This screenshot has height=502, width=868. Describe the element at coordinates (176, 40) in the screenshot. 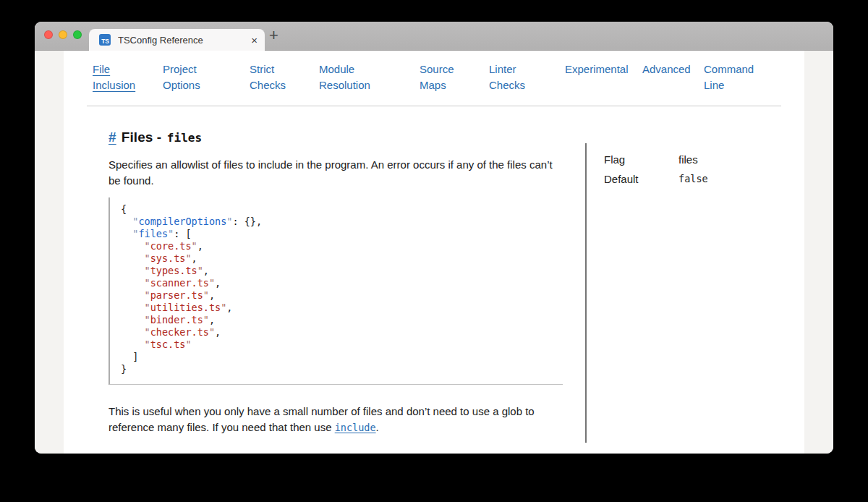

I see `browser-tab: TS TSConfig Reference ×` at that location.